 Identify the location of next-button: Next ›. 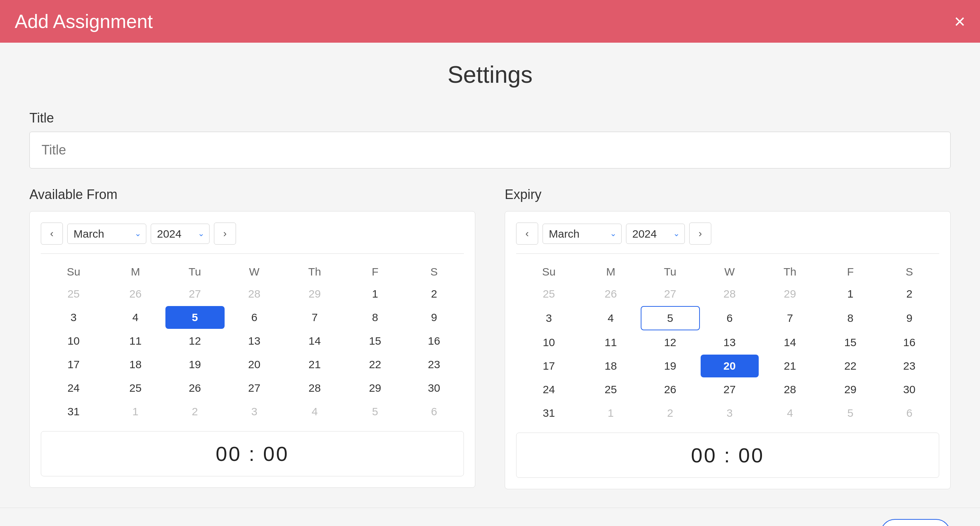
(915, 523).